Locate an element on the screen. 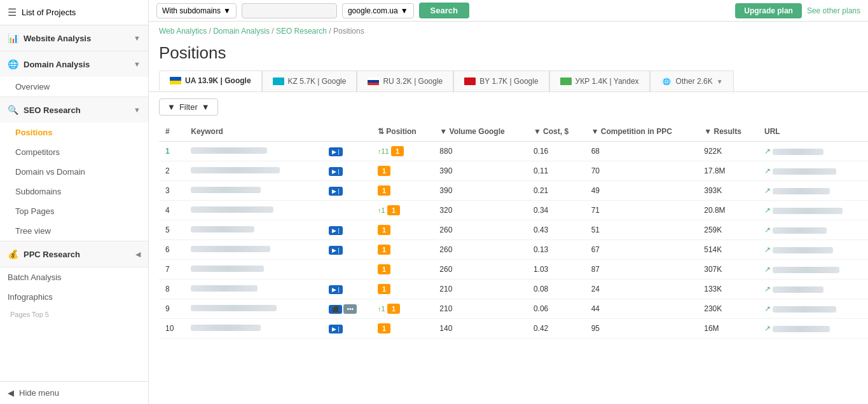  sidebar-domain-analysis-toggle: 🌐 Domain Analysis ▼ is located at coordinates (74, 64).